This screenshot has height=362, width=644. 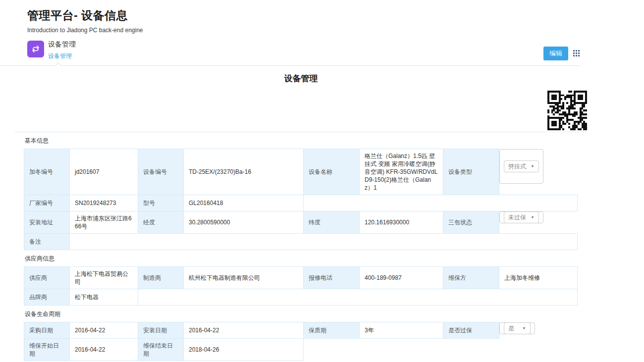 What do you see at coordinates (104, 172) in the screenshot?
I see `field-value: jd201607` at bounding box center [104, 172].